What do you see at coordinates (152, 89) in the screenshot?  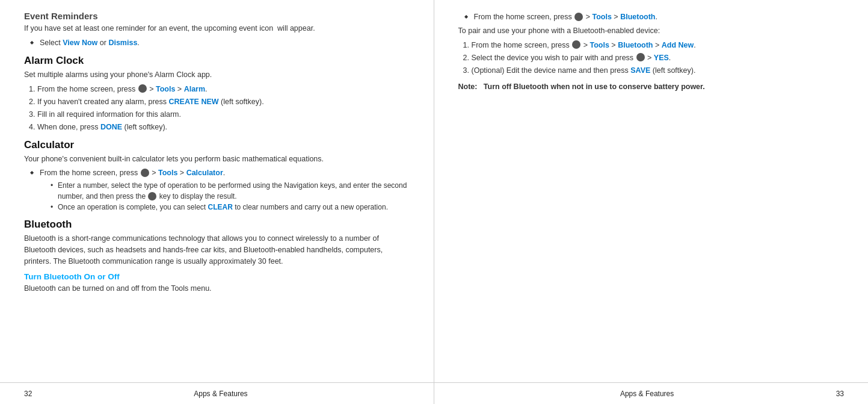 I see `step1-gt1: >` at bounding box center [152, 89].